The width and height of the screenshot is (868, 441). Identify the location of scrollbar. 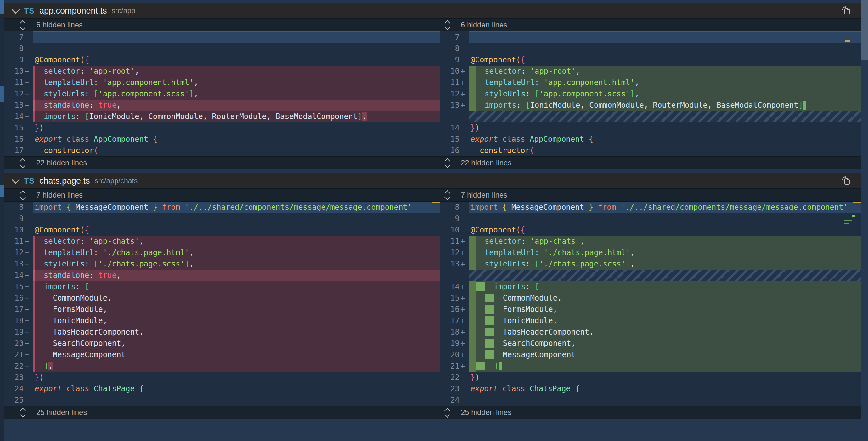
(865, 220).